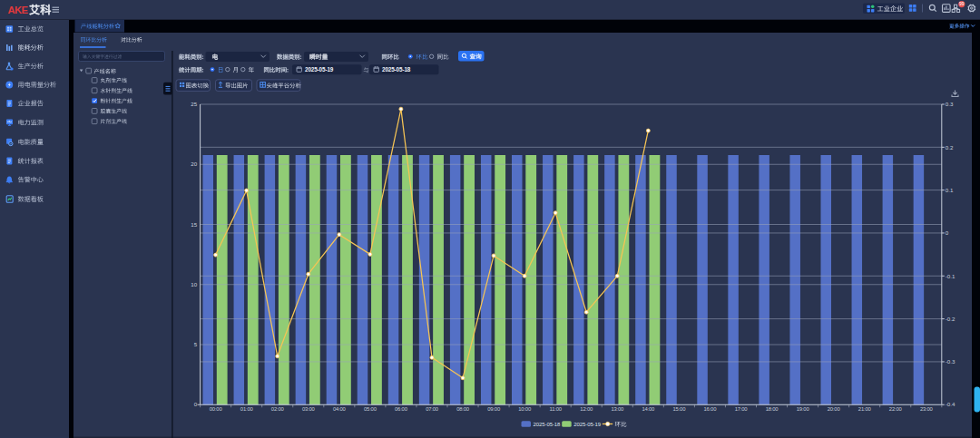 This screenshot has width=980, height=438. What do you see at coordinates (247, 409) in the screenshot?
I see `svg-text: 01:00` at bounding box center [247, 409].